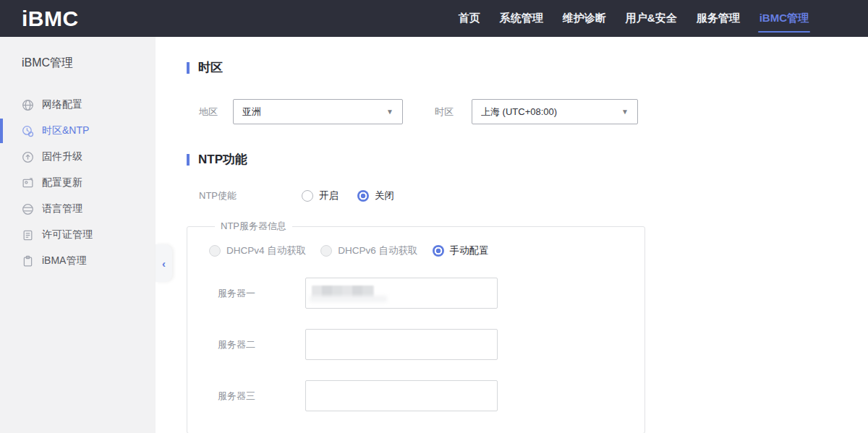 The image size is (868, 433). Describe the element at coordinates (250, 196) in the screenshot. I see `ntp-enable-label: NTP使能` at that location.